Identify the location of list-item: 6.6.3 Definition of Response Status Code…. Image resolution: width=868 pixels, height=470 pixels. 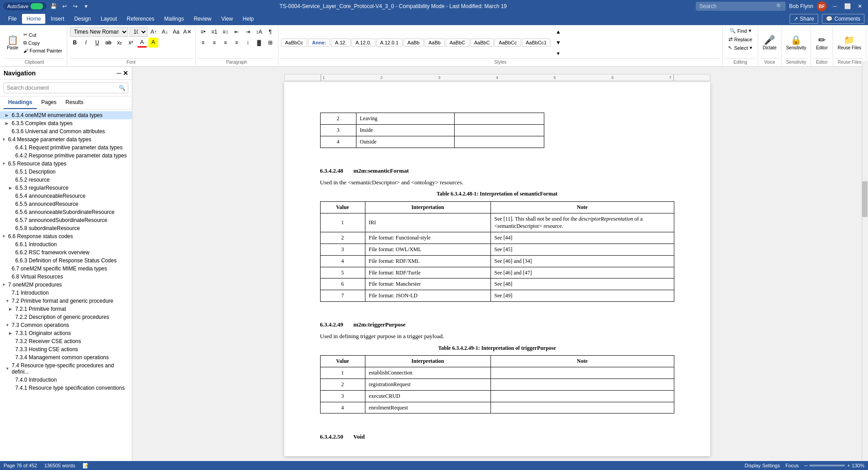
(66, 261).